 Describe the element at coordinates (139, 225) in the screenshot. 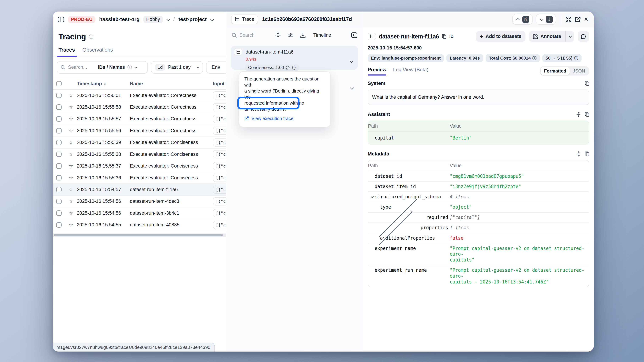

I see `table-row: ☆ 2025-10-16 15:54:55 dataset-run-item-4…` at that location.